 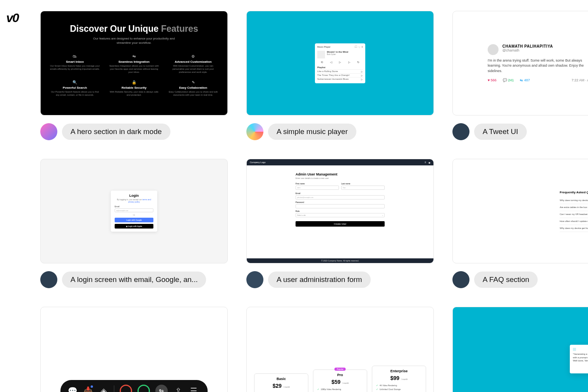 What do you see at coordinates (72, 389) in the screenshot?
I see `chat-icon: 💬` at bounding box center [72, 389].